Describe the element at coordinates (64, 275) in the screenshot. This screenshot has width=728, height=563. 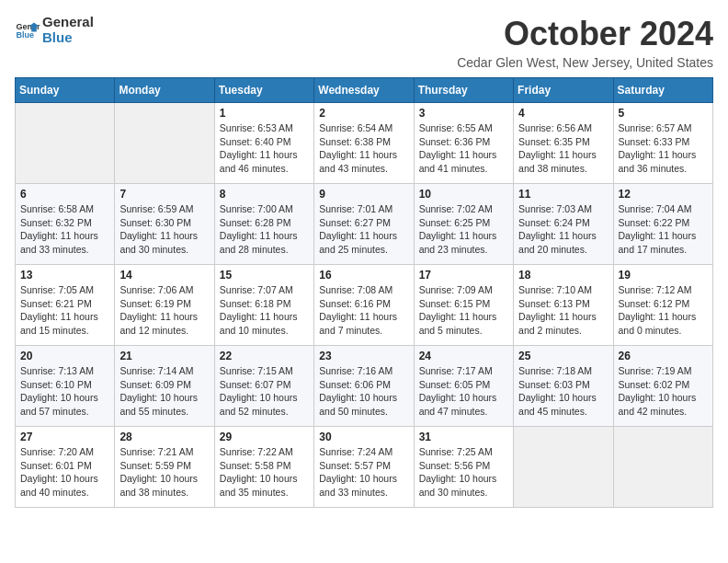
I see `day-number: 13` at that location.